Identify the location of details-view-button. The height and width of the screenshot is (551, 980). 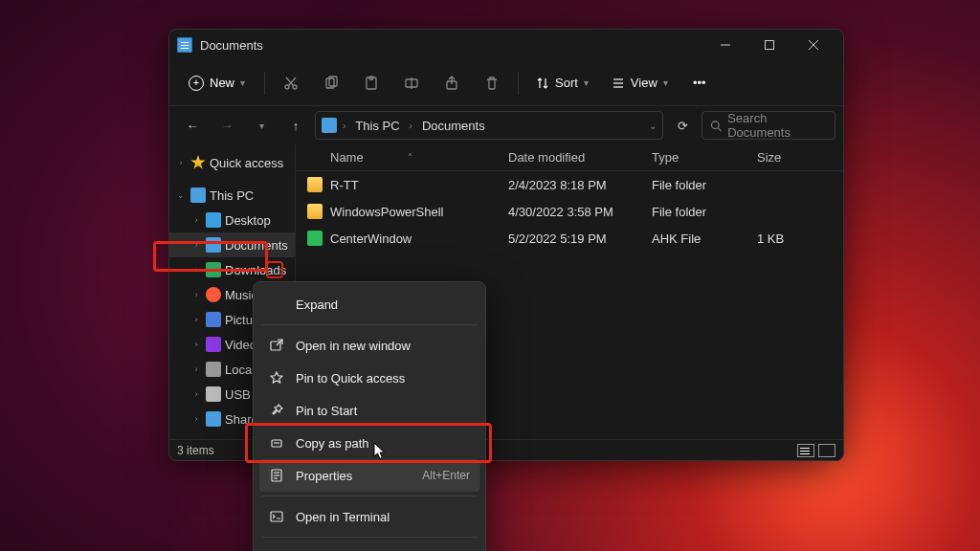
(806, 451).